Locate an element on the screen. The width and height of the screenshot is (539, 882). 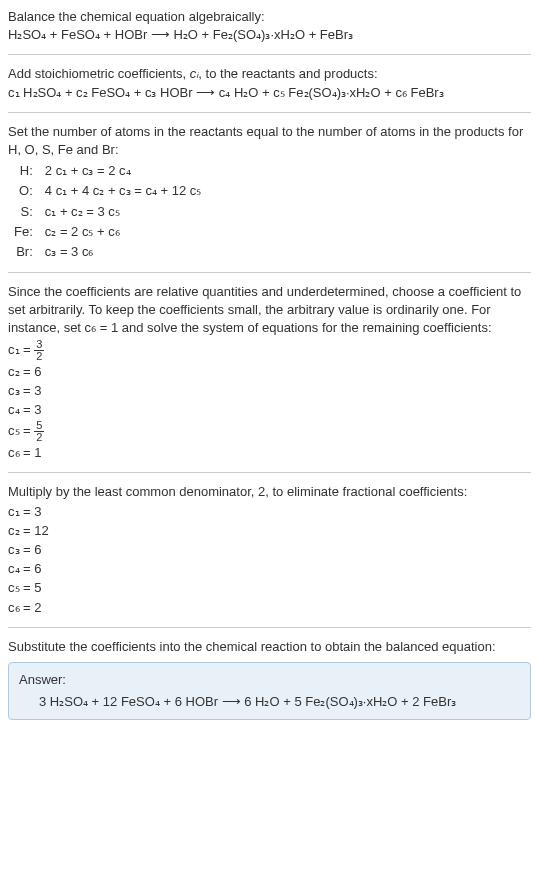
stoich-equation: c₁ H₂SO₄ + c₂ FeSO₄ + c₃ HOBr ⟶ c₄ H₂O +… is located at coordinates (270, 93).